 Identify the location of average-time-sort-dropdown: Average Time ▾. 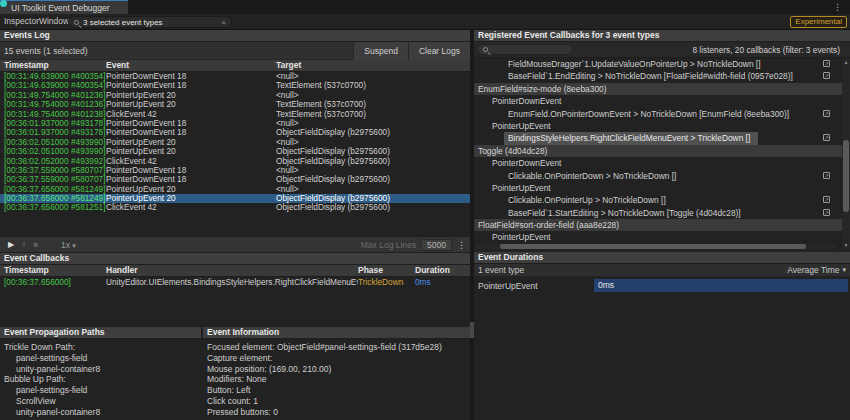
(818, 270).